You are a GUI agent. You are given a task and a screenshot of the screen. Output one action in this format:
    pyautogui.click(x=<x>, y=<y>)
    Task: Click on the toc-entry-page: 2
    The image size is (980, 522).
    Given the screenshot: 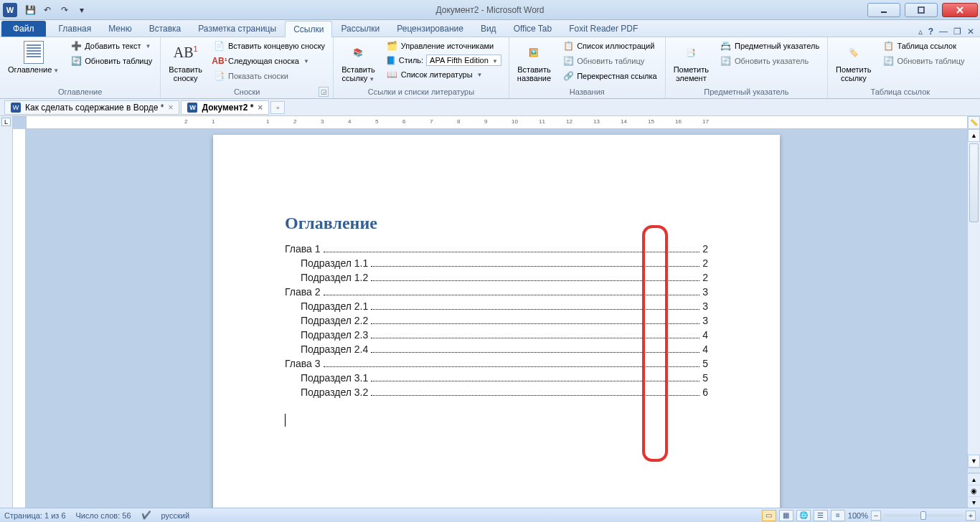 What is the action you would take?
    pyautogui.click(x=705, y=277)
    